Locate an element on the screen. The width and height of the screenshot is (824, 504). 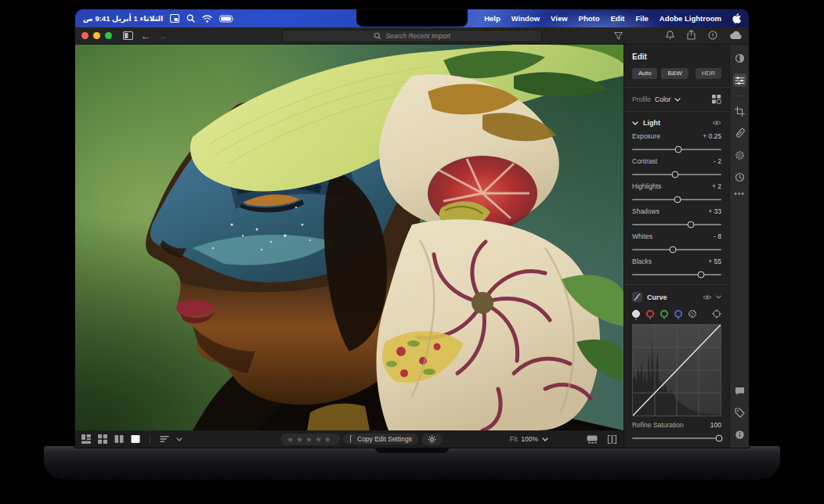
whites-slider is located at coordinates (677, 250).